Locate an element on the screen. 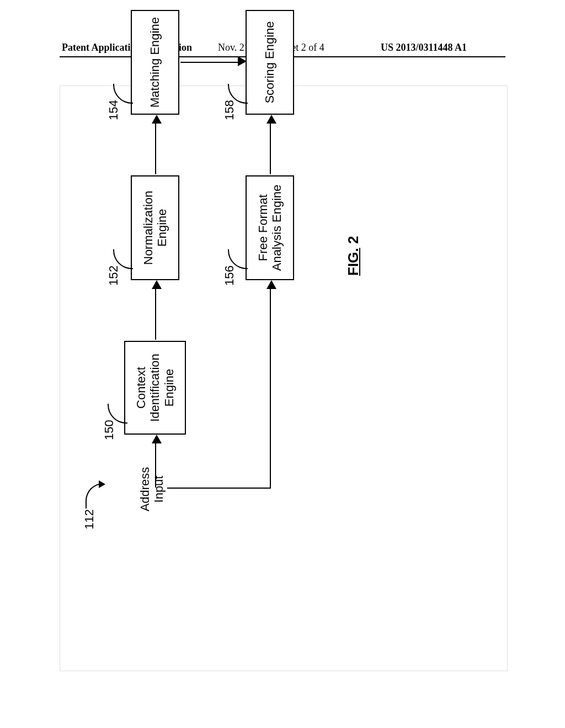  branch-down is located at coordinates (228, 488).